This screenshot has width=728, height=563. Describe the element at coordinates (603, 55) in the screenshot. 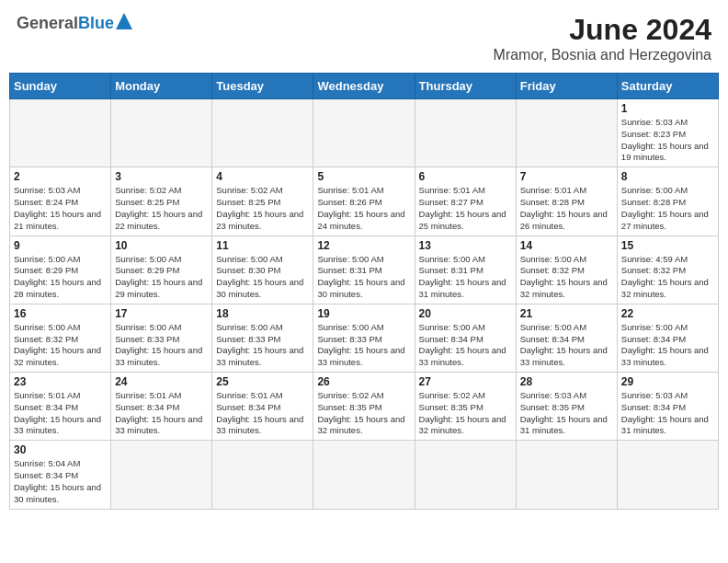

I see `location-title: Mramor, Bosnia and Herzegovina` at that location.